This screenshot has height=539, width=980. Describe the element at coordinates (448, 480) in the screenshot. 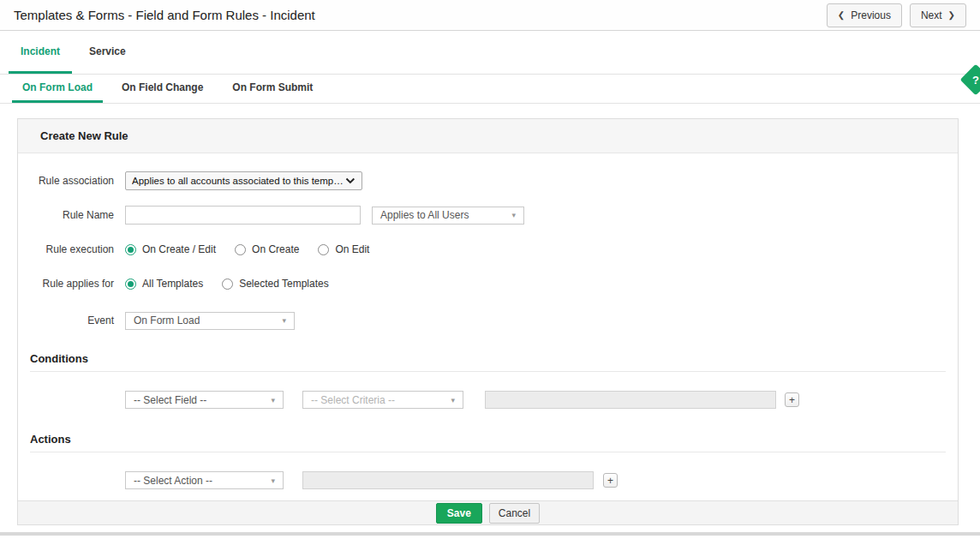

I see `action-value-input` at that location.